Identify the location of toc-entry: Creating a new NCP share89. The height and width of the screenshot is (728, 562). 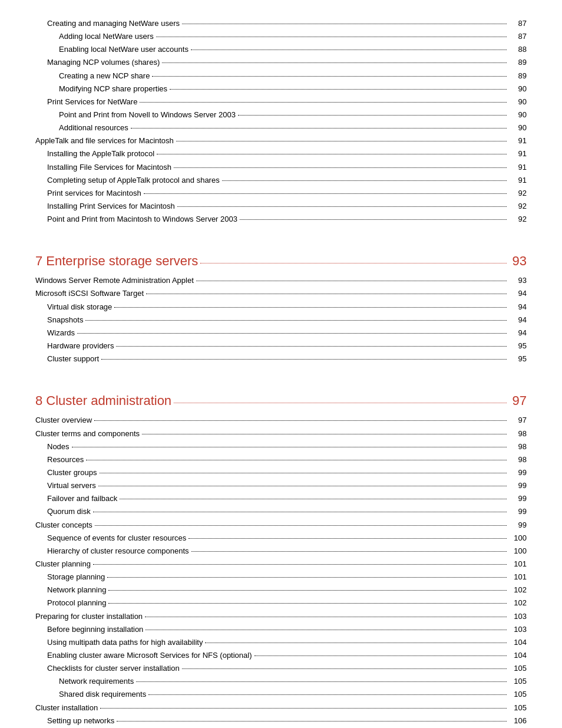
(281, 76).